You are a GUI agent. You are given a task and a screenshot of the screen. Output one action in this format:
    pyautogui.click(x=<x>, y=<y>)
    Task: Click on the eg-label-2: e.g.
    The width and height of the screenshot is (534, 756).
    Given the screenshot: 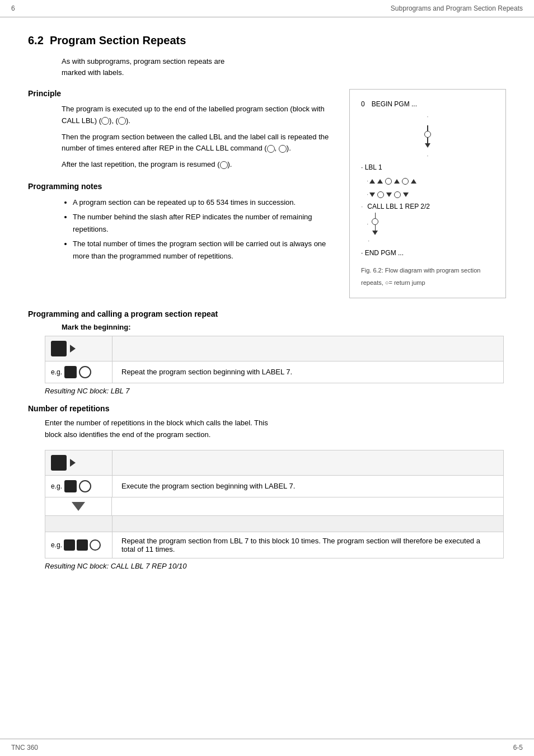 What is the action you would take?
    pyautogui.click(x=57, y=486)
    